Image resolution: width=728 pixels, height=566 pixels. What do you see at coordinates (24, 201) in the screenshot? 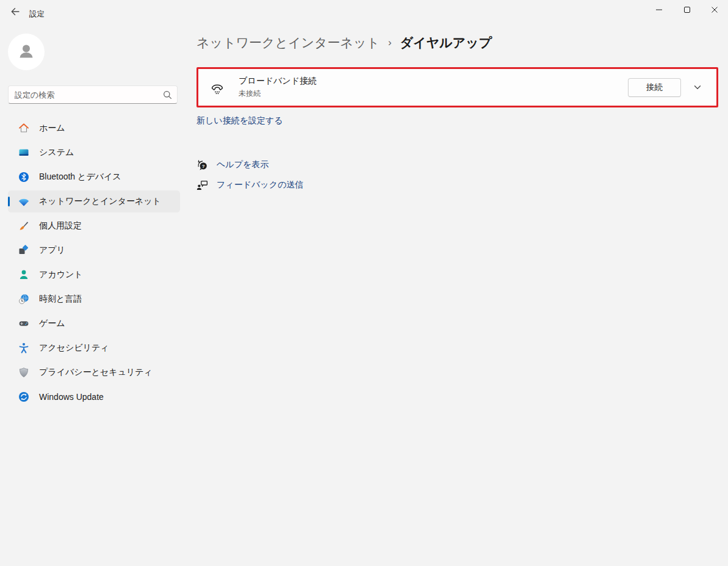
I see `wifi-network-icon` at bounding box center [24, 201].